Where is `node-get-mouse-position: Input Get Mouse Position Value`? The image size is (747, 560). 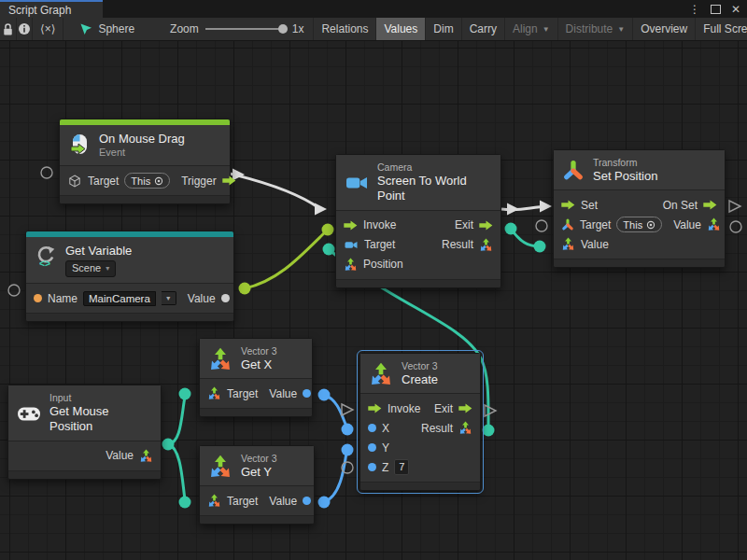 node-get-mouse-position: Input Get Mouse Position Value is located at coordinates (84, 432).